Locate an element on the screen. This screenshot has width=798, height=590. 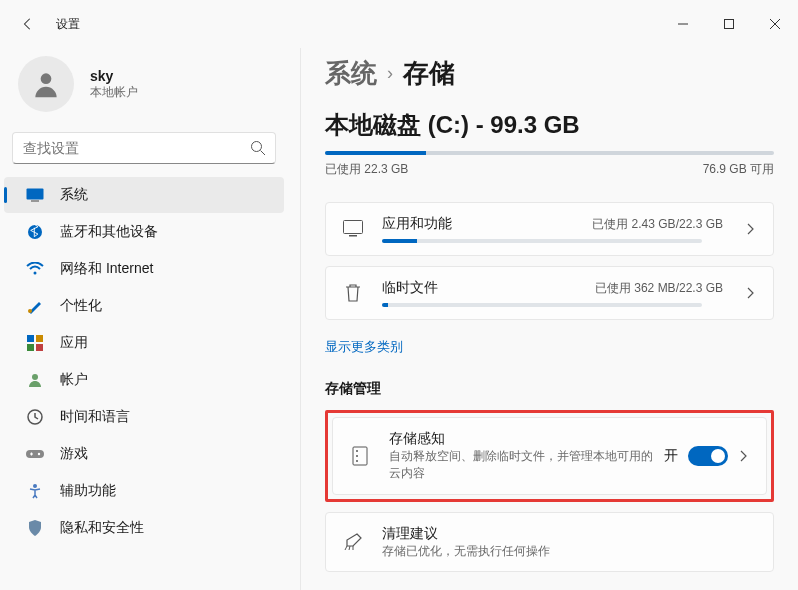
arrow-left-icon is located at coordinates (28, 24).